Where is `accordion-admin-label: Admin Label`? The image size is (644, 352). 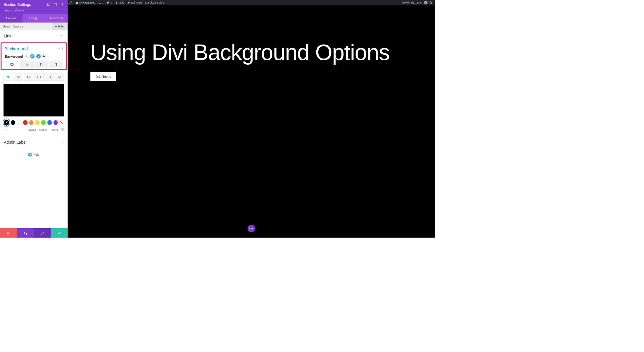
accordion-admin-label: Admin Label is located at coordinates (34, 142).